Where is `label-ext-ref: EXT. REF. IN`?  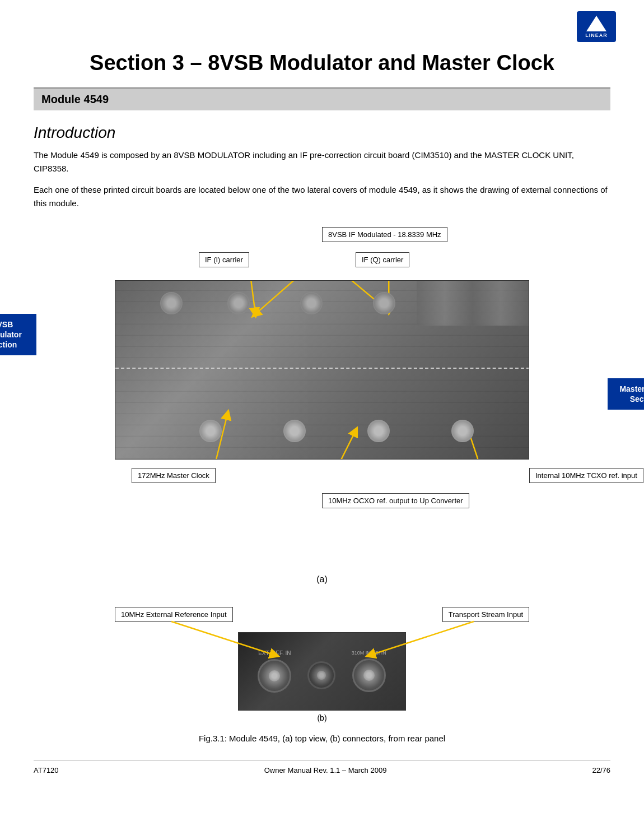
label-ext-ref: EXT. REF. IN is located at coordinates (274, 653).